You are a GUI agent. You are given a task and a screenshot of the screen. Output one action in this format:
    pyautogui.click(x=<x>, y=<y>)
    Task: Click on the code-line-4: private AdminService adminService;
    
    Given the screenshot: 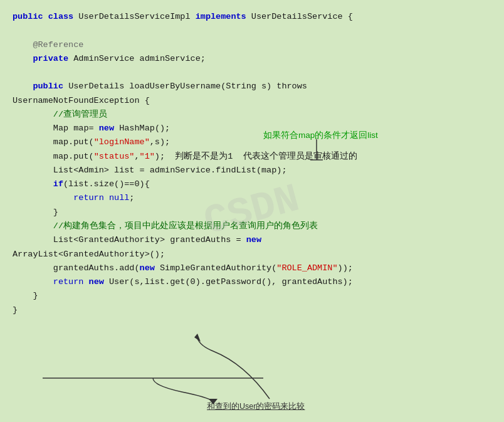 What is the action you would take?
    pyautogui.click(x=252, y=59)
    